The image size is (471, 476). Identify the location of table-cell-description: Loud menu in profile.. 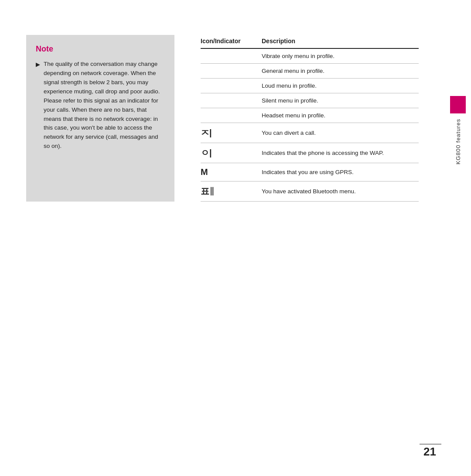
(338, 86).